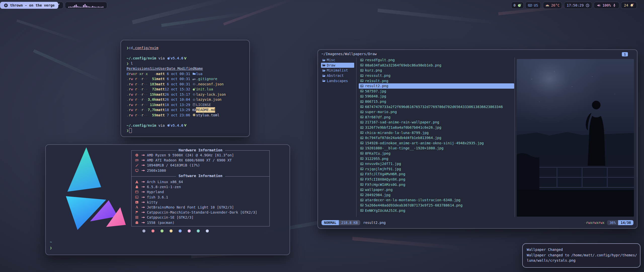  I want to click on breadcrumb-path: ~/Imagenes/Wallpapers/Draw, so click(349, 54).